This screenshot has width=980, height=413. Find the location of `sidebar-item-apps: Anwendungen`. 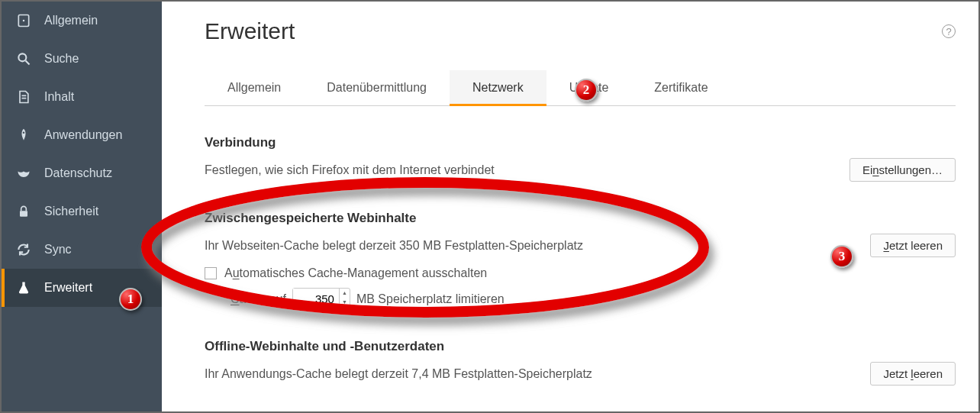

sidebar-item-apps: Anwendungen is located at coordinates (82, 135).